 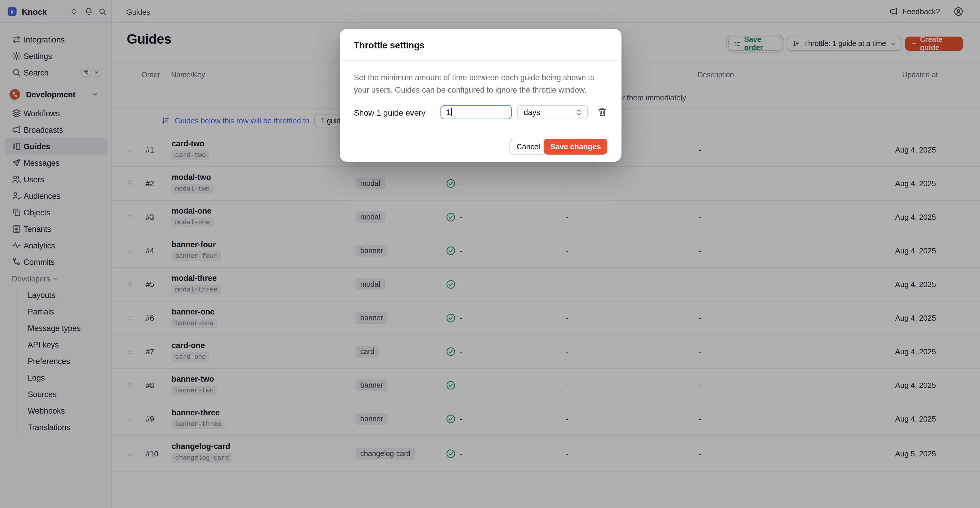 What do you see at coordinates (481, 95) in the screenshot?
I see `throttle-settings-modal: Throttle settings Set the minimum amount…` at bounding box center [481, 95].